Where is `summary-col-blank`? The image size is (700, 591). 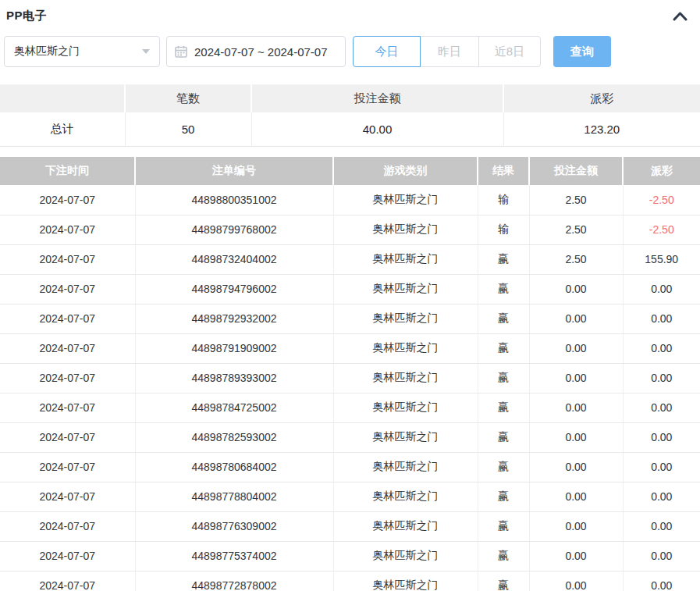
summary-col-blank is located at coordinates (62, 98).